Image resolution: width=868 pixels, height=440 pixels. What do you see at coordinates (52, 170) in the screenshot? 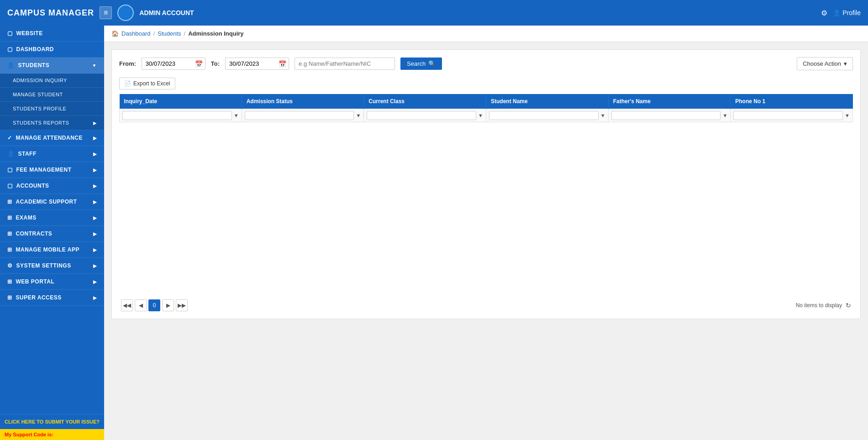
I see `sidebar-item-fee-management: ▢ FEE MANAGEMENT ▶` at bounding box center [52, 170].